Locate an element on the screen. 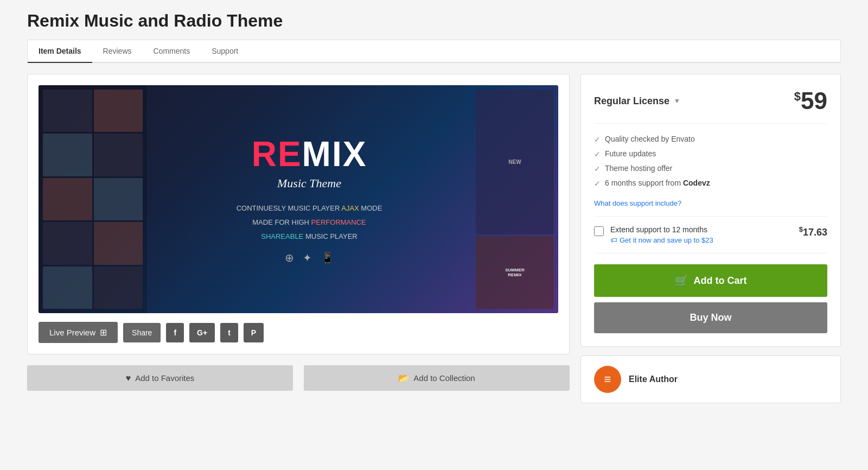 This screenshot has width=868, height=470. platform-icons: ⊕ ✦ 📱 is located at coordinates (309, 258).